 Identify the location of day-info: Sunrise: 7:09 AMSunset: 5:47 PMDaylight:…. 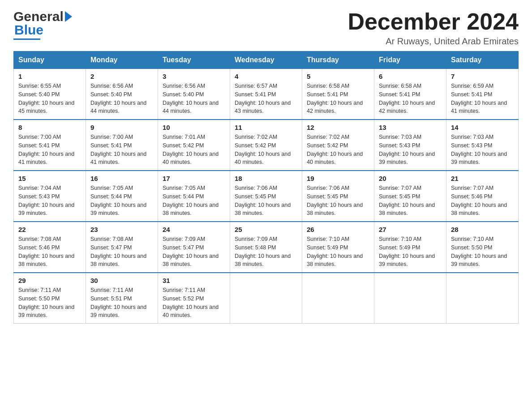
(191, 252).